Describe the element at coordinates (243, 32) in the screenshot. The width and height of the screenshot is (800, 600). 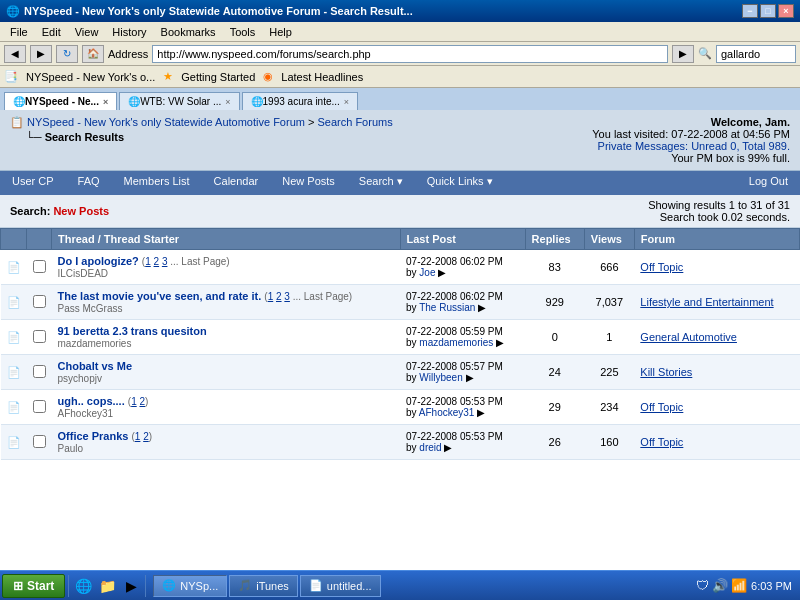
I see `menu-tools: Tools` at that location.